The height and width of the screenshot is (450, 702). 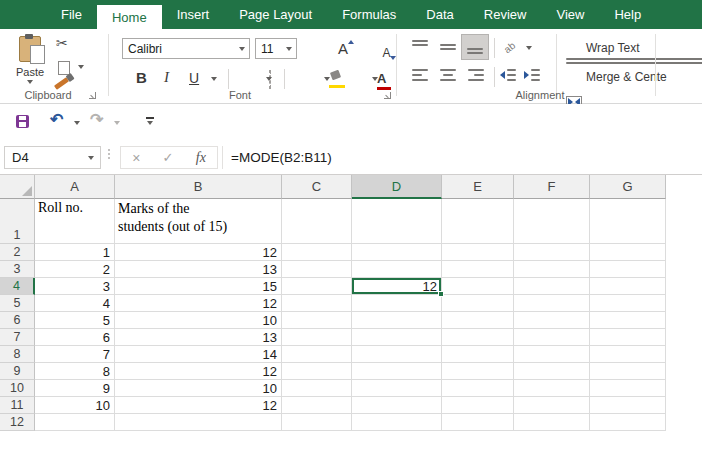 What do you see at coordinates (136, 158) in the screenshot?
I see `cancel-icon: ×` at bounding box center [136, 158].